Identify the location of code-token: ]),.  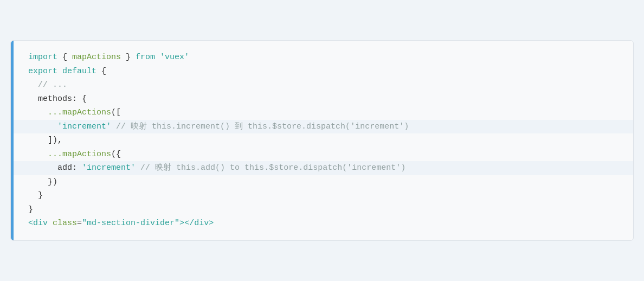
(46, 140).